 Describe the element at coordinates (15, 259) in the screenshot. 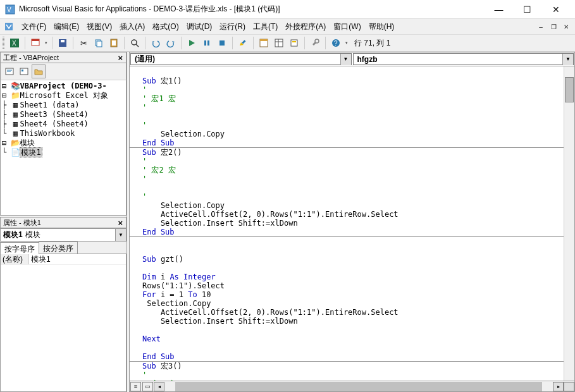

I see `prop-name-cell: (名称)` at that location.